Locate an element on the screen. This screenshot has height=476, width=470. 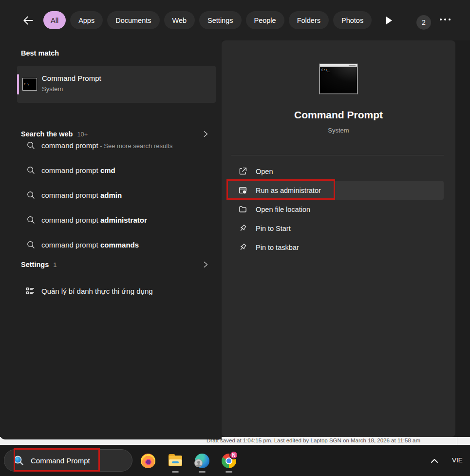
show-hidden-icons-button is located at coordinates (434, 461).